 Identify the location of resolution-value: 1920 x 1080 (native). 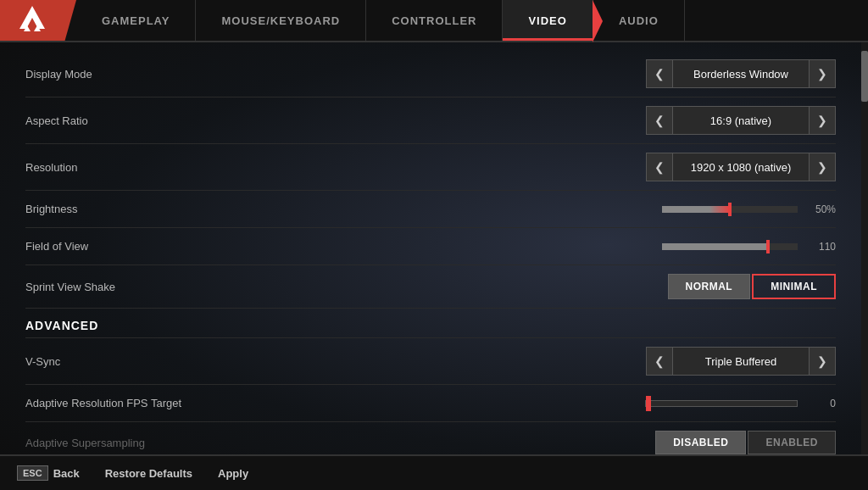
(741, 167).